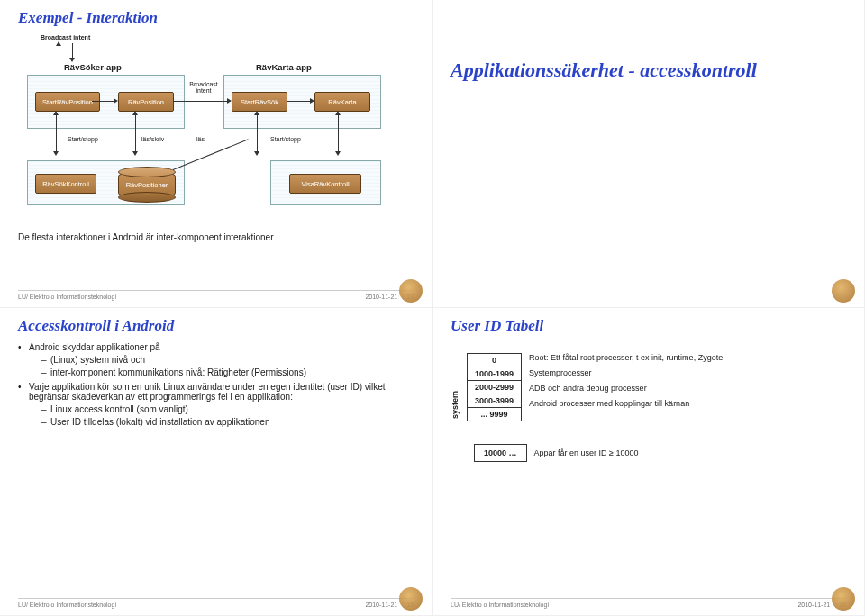 The width and height of the screenshot is (865, 616). I want to click on cylinder-ravpositioner: RävPositioner, so click(147, 185).